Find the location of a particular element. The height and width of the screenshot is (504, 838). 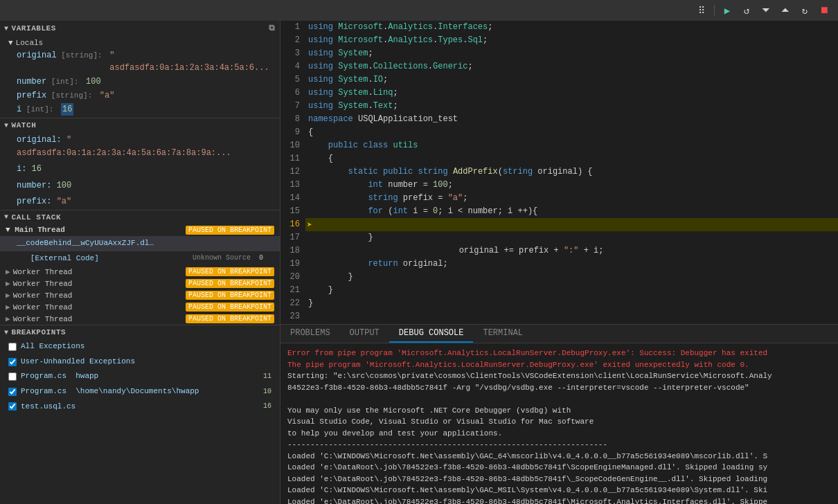

watch-section: ▼ WATCH original: " asdfasdfa:0a:1a:2a:3… is located at coordinates (140, 163).